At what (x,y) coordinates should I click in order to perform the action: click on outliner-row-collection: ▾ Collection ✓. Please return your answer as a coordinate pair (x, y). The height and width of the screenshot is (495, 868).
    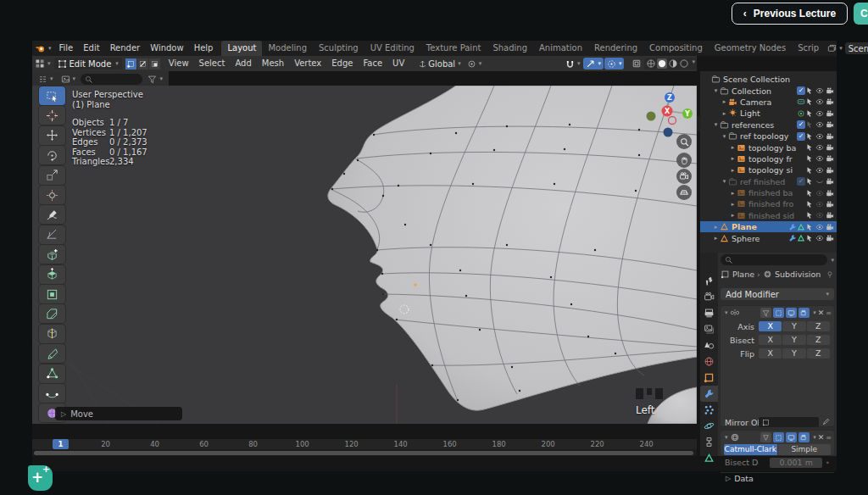
    Looking at the image, I should click on (768, 90).